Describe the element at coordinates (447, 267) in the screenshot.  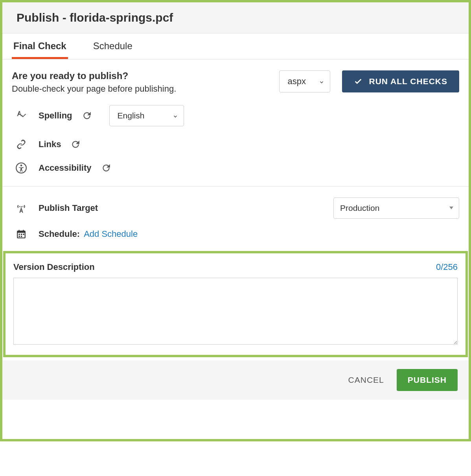
I see `char-count: 0/256` at that location.